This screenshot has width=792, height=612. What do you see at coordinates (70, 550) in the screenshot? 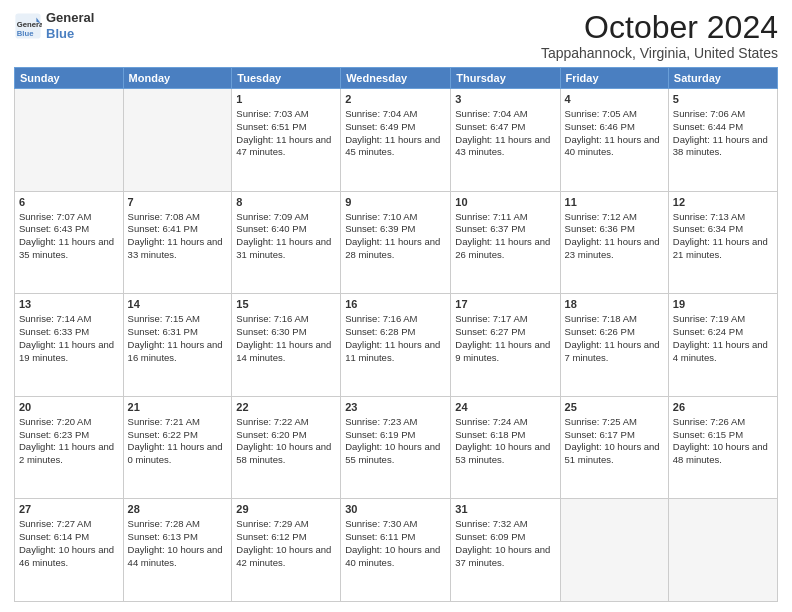
I see `calendar-day-cell: 27Sunrise: 7:27 AM Sunset: 6:14 PM Dayli…` at bounding box center [70, 550].